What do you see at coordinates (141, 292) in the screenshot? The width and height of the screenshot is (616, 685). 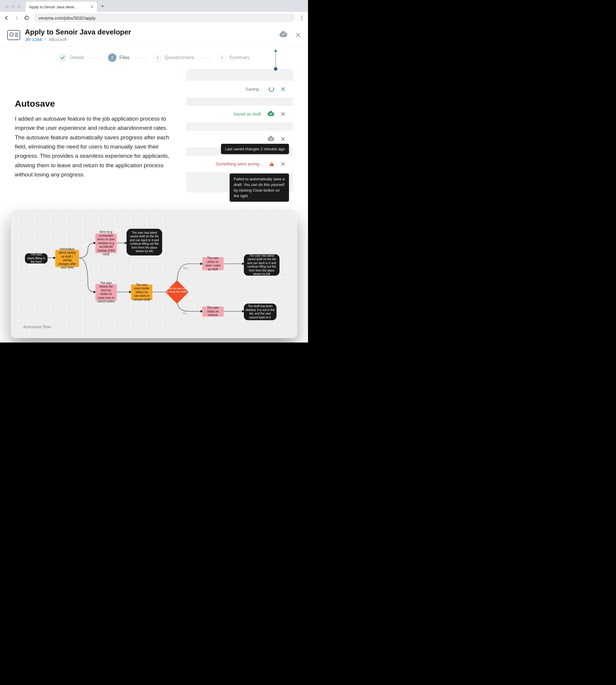 I see `flow-node: The user sees modal where he can save or…` at bounding box center [141, 292].